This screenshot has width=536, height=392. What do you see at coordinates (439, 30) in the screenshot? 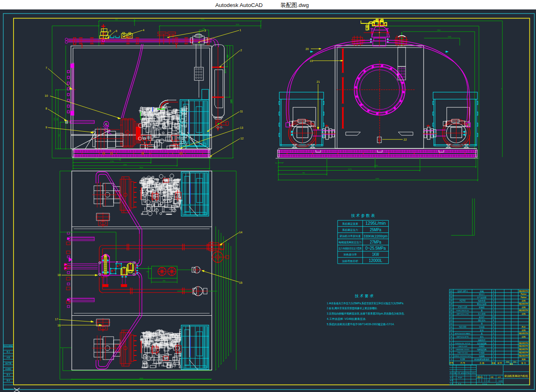
I see `svg-text: 2860` at bounding box center [439, 30].